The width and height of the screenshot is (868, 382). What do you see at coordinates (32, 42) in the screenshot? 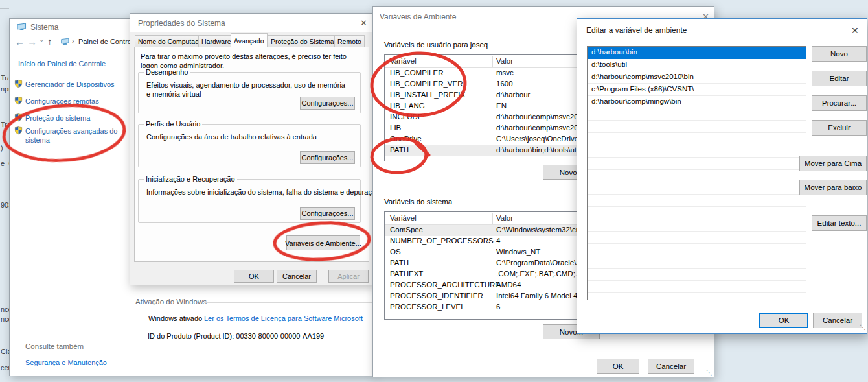
I see `forward-icon: →` at bounding box center [32, 42].